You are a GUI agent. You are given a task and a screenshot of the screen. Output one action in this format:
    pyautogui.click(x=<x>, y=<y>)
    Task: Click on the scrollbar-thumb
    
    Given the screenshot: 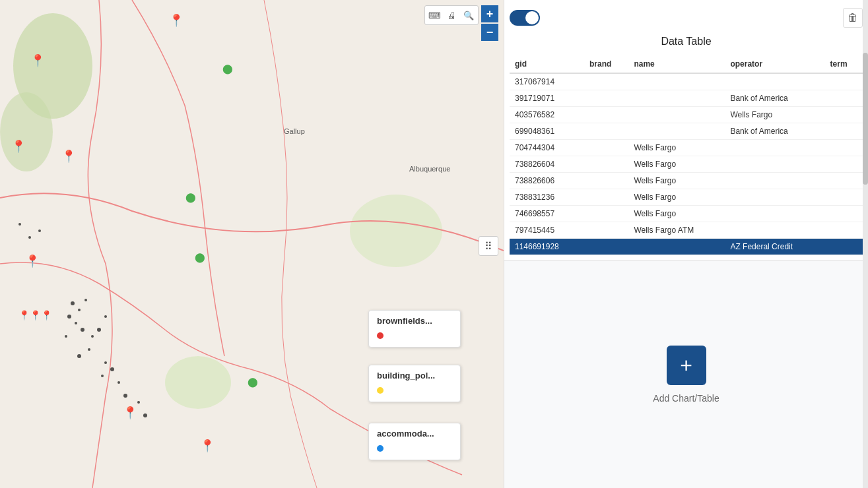 What is the action you would take?
    pyautogui.click(x=865, y=119)
    